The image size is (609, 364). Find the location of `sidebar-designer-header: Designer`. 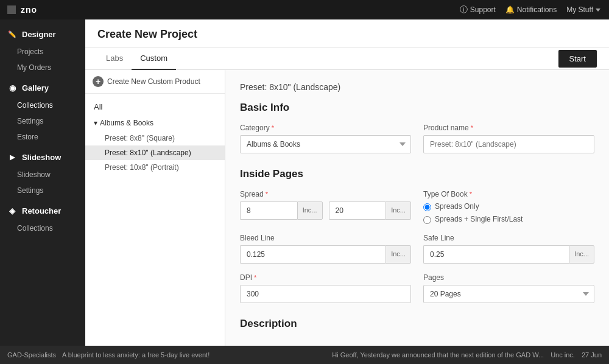

sidebar-designer-header: Designer is located at coordinates (43, 34).